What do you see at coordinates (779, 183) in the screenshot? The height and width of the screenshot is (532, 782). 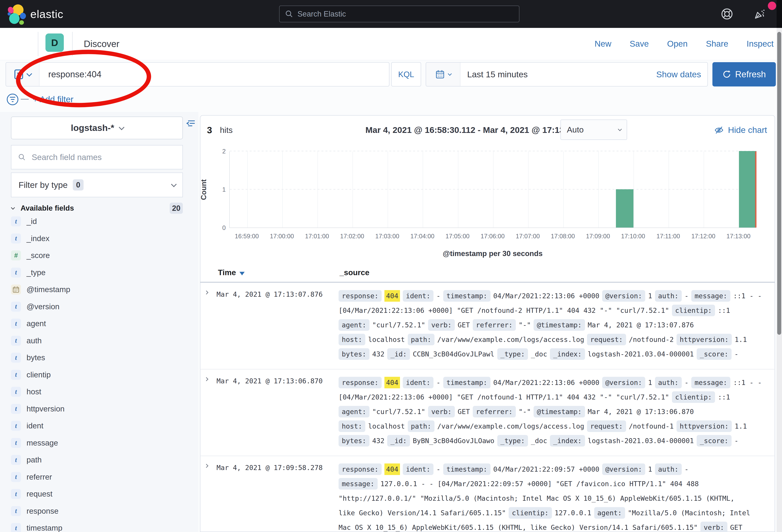 I see `scrollbar-thumb` at bounding box center [779, 183].